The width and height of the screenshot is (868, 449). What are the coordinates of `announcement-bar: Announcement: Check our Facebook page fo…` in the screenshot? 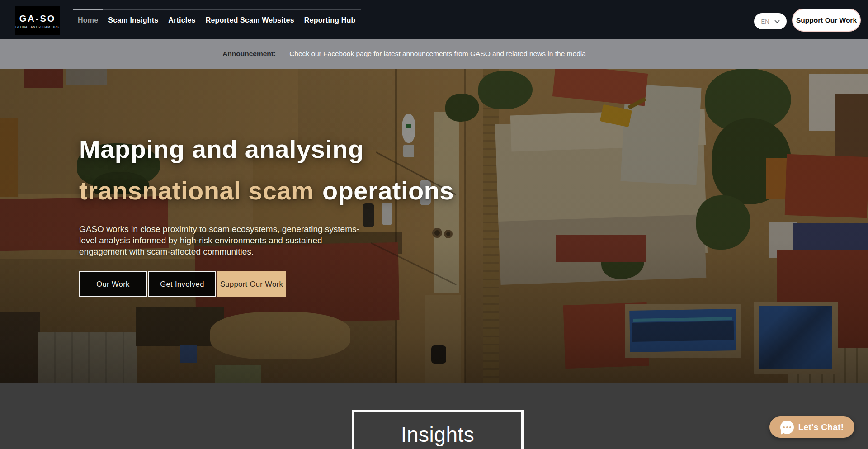 It's located at (434, 54).